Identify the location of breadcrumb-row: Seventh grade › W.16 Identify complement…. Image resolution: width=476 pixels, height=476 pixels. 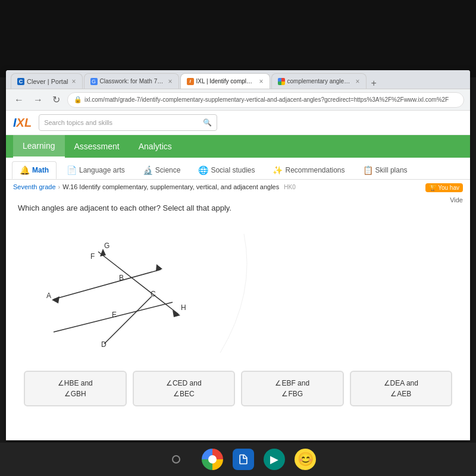
(238, 187).